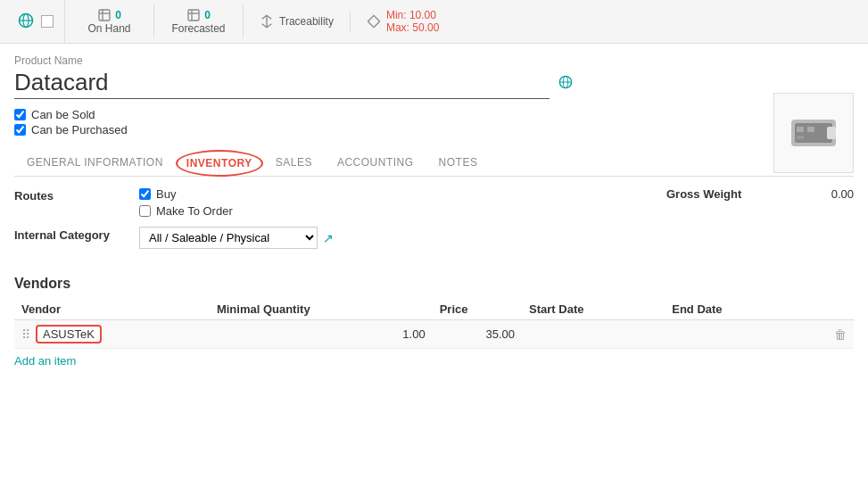 Image resolution: width=868 pixels, height=480 pixels. I want to click on tab-accounting: ACCOUNTING, so click(376, 162).